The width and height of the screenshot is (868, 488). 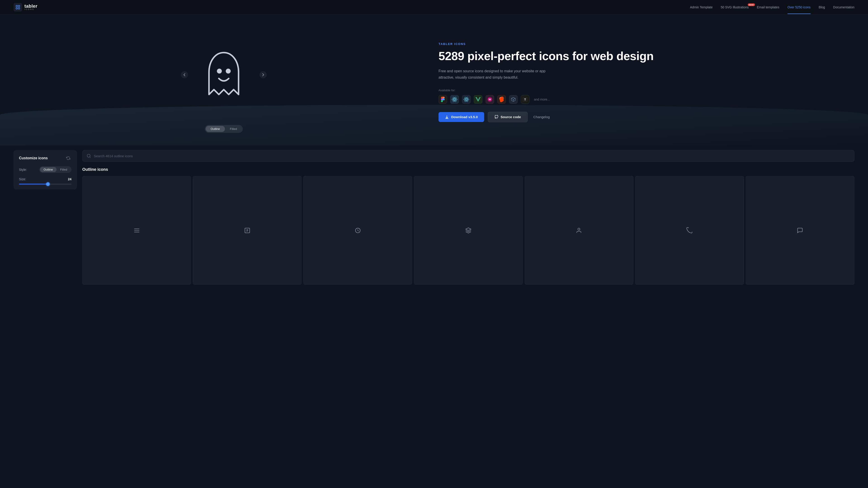 What do you see at coordinates (263, 75) in the screenshot?
I see `carousel-next` at bounding box center [263, 75].